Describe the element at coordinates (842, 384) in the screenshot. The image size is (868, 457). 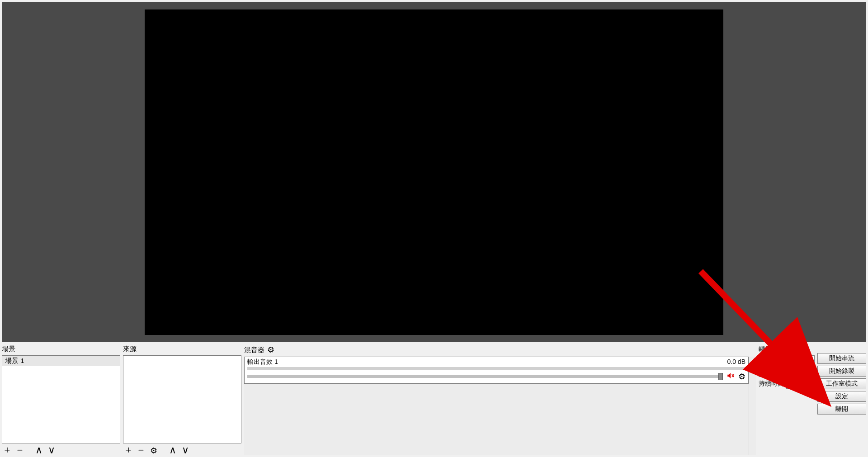
I see `studio-mode-button: 工作室模式` at that location.